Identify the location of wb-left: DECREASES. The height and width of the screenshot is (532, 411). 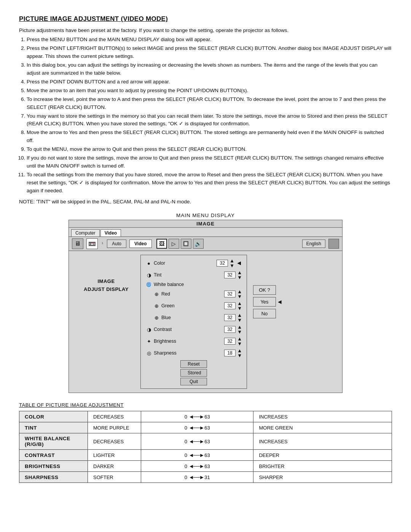
(115, 442).